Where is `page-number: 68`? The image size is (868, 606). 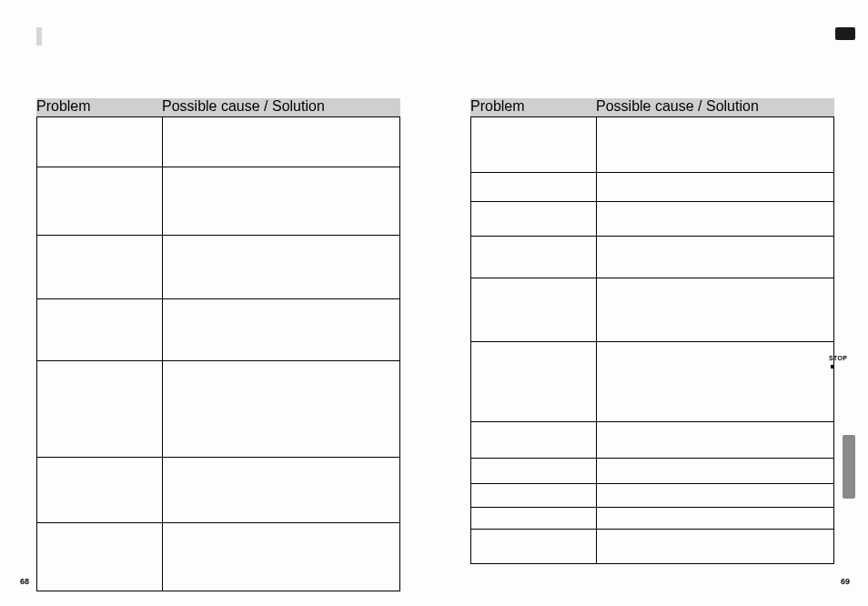 page-number: 68 is located at coordinates (25, 581).